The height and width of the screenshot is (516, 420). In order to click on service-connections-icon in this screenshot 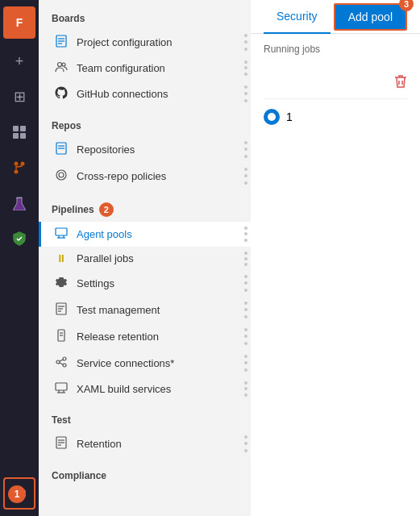, I will do `click(61, 363)`.